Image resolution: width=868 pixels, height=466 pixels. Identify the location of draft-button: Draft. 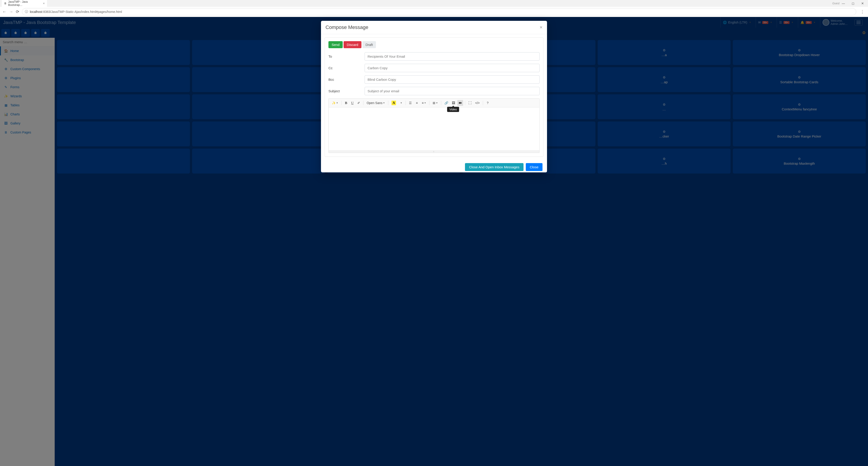
(369, 45).